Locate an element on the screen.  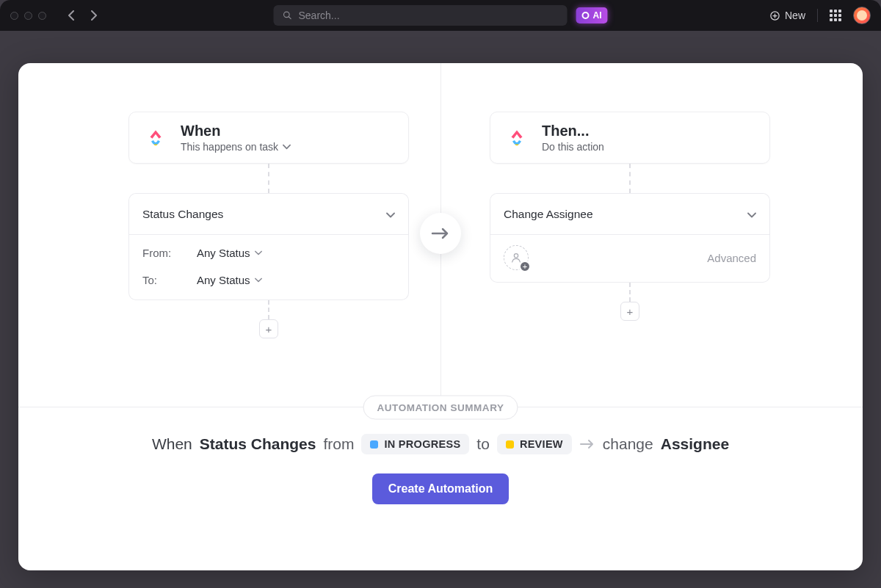
when-panel: When This happens on task Status Changes is located at coordinates (269, 225).